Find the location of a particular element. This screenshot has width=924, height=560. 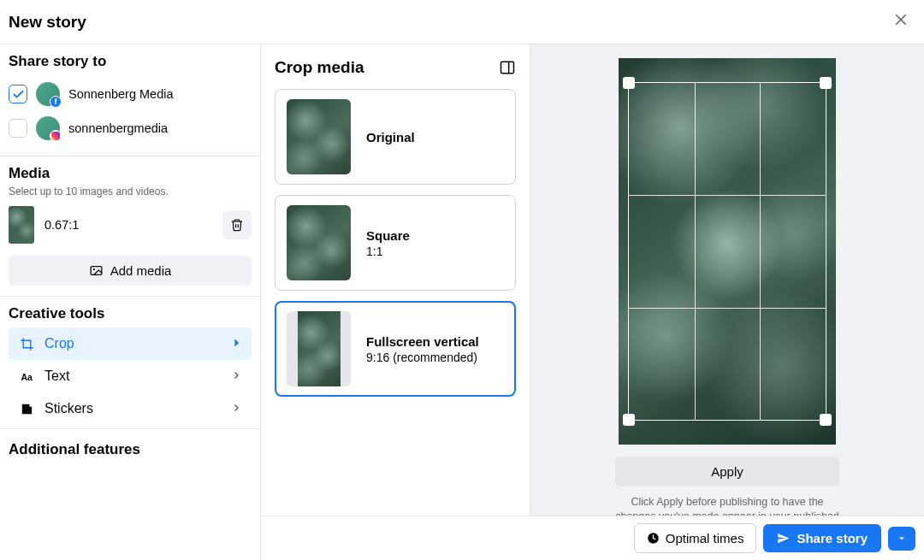

crop-option-sub: 1:1 is located at coordinates (435, 251).